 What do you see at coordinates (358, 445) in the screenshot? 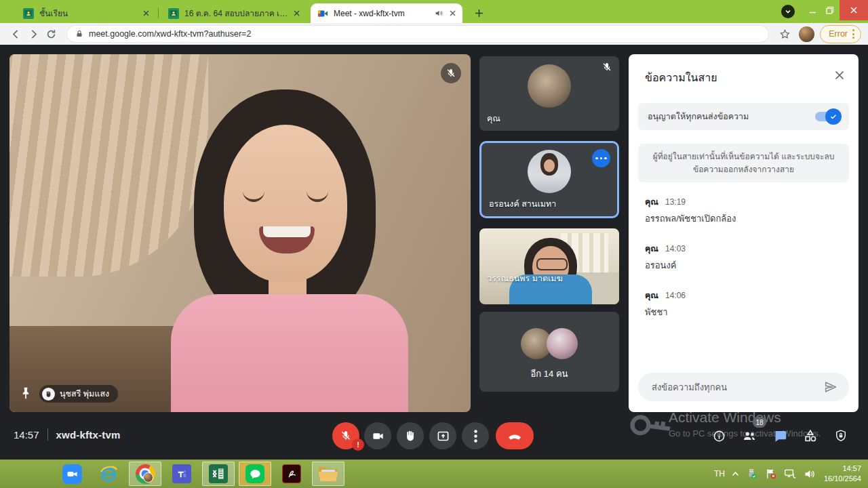
I see `mic-warning-badge: !` at bounding box center [358, 445].